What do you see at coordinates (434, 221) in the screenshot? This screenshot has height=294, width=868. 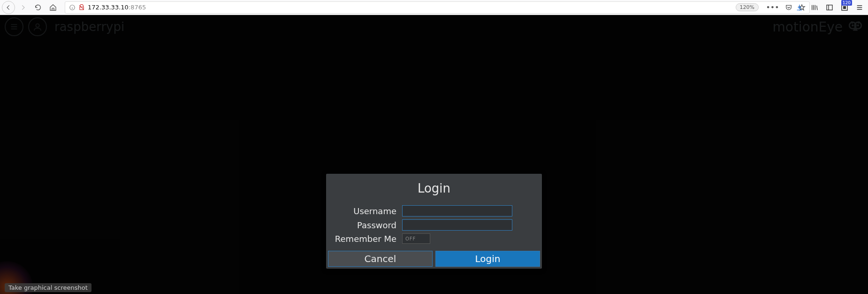 I see `login-dialog: Login Username Password Remember Me OFF …` at bounding box center [434, 221].